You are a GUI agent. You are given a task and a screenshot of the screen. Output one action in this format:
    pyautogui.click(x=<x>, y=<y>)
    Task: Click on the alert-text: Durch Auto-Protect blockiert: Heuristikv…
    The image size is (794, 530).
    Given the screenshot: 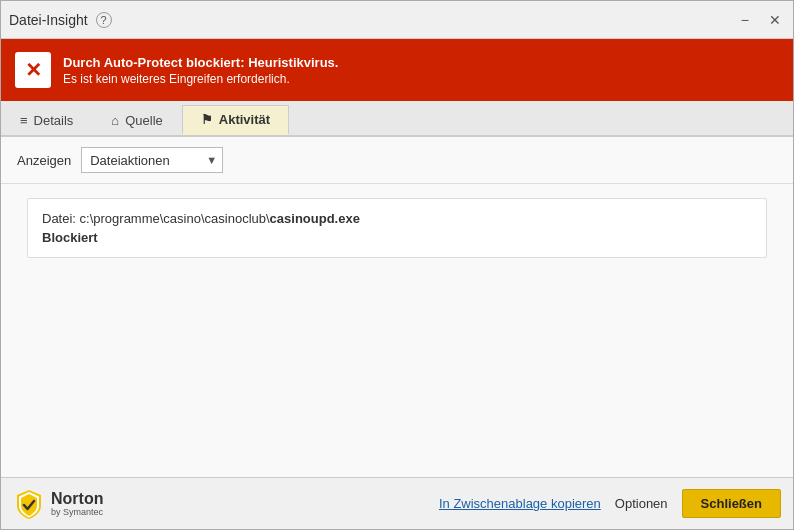 What is the action you would take?
    pyautogui.click(x=200, y=70)
    